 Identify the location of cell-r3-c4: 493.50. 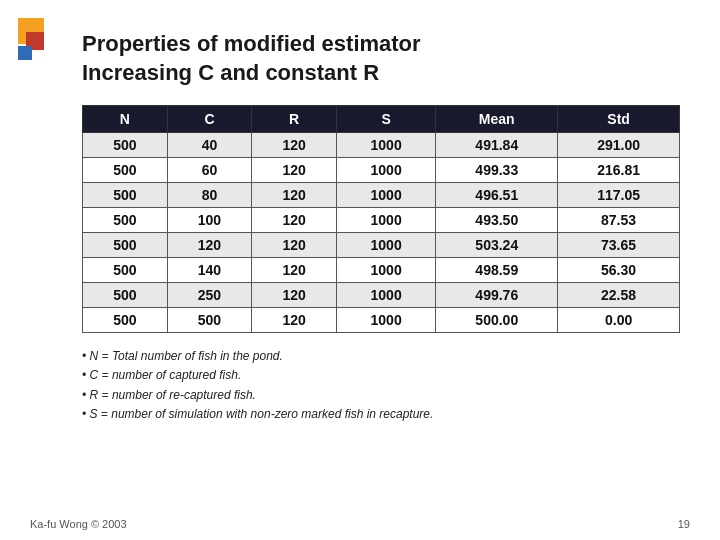
(497, 220).